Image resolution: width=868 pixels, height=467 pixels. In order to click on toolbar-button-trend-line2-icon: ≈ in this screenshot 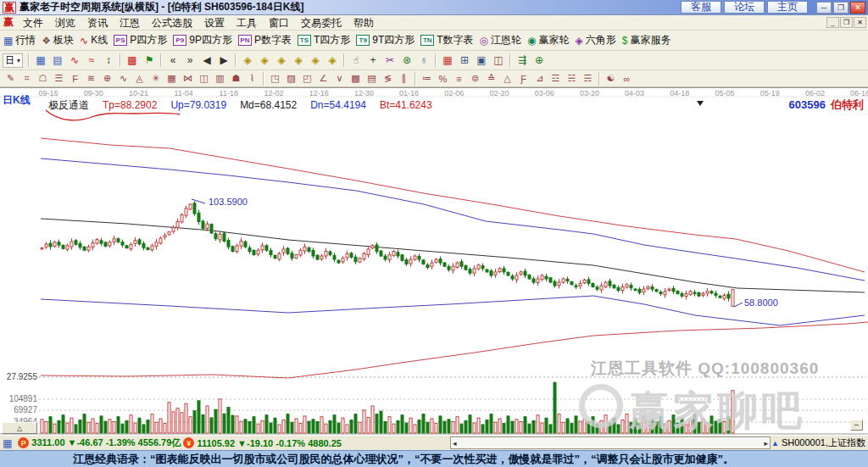, I will do `click(92, 61)`.